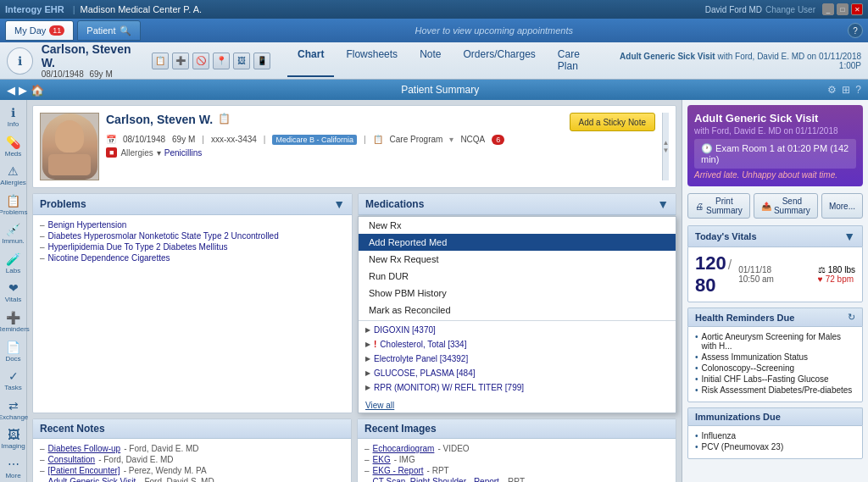  Describe the element at coordinates (517, 293) in the screenshot. I see `show-pbm-item: Show PBM History` at that location.